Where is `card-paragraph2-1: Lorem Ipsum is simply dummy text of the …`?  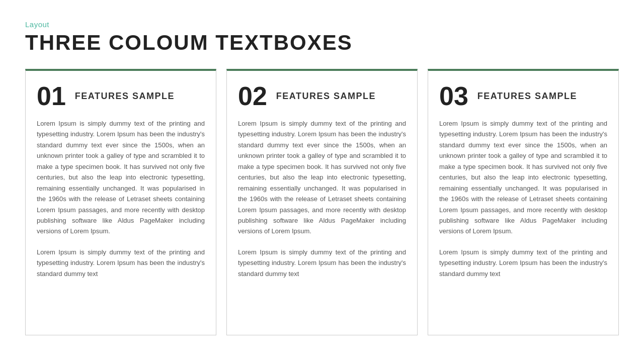
card-paragraph2-1: Lorem Ipsum is simply dummy text of the … is located at coordinates (121, 263).